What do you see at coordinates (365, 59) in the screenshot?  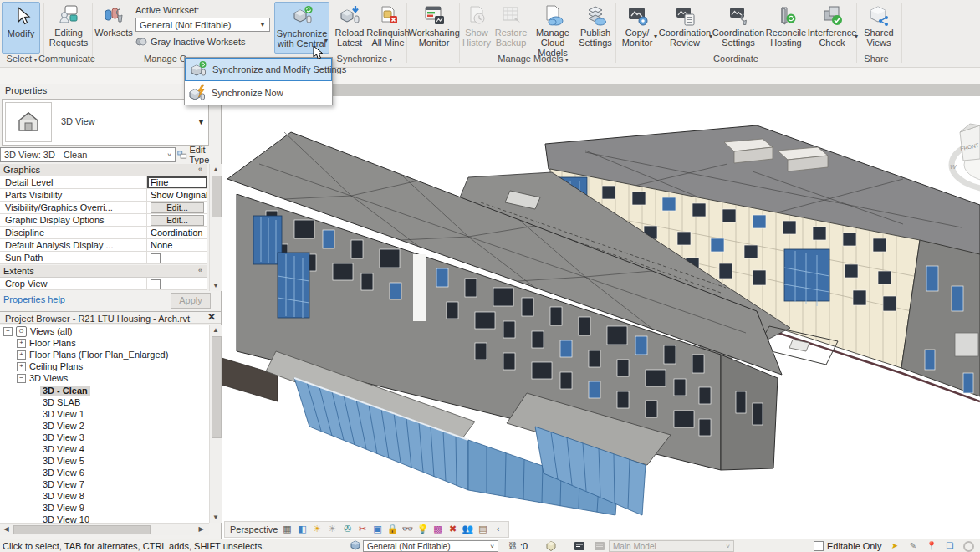 I see `panel-label-synchronize: Synchronize` at bounding box center [365, 59].